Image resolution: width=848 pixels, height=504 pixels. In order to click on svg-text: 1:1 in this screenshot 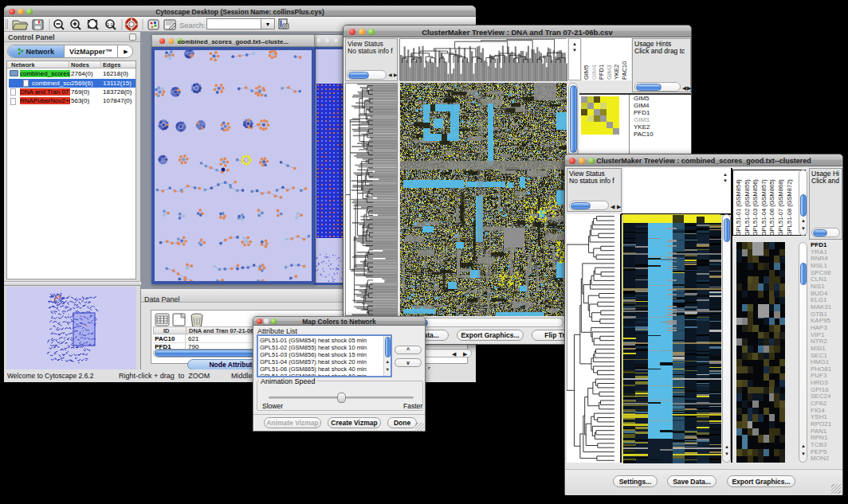, I will do `click(110, 25)`.